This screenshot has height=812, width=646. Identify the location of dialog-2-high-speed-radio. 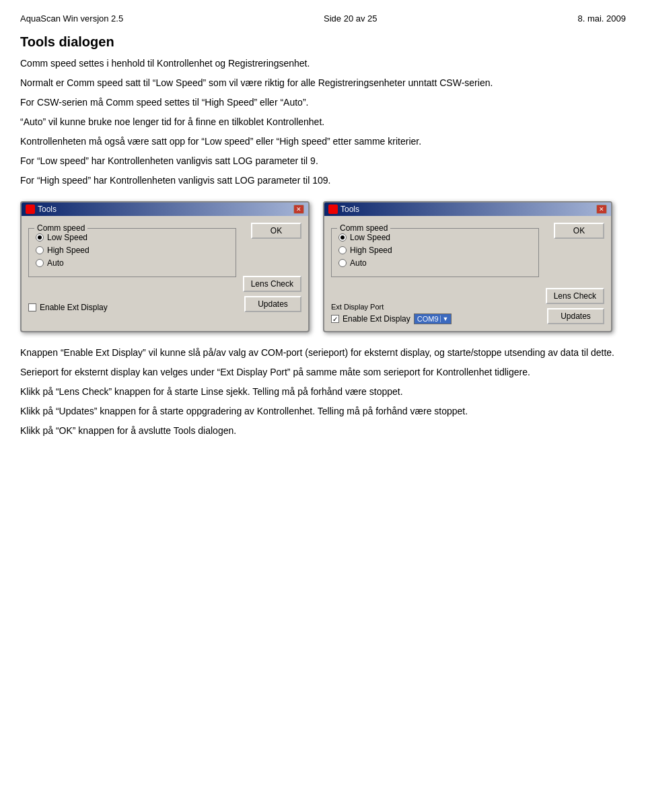
(343, 250).